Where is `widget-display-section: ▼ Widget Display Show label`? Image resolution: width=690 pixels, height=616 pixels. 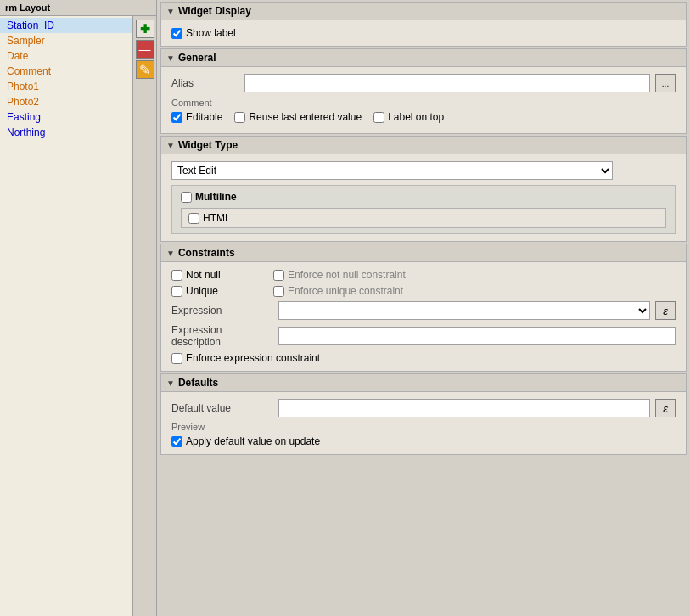
widget-display-section: ▼ Widget Display Show label is located at coordinates (424, 24).